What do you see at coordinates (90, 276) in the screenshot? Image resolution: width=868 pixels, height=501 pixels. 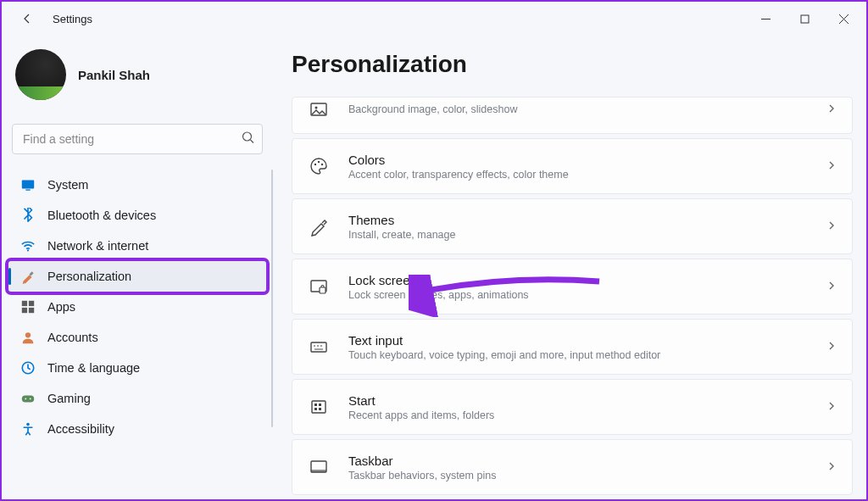 I see `sidebar-item-label: Personalization` at bounding box center [90, 276].